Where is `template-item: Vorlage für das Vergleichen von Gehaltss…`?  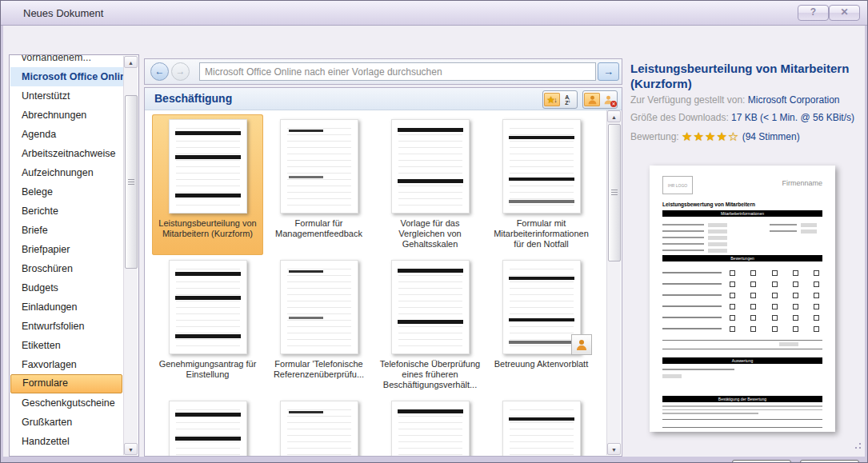
template-item: Vorlage für das Vergleichen von Gehaltss… is located at coordinates (430, 185).